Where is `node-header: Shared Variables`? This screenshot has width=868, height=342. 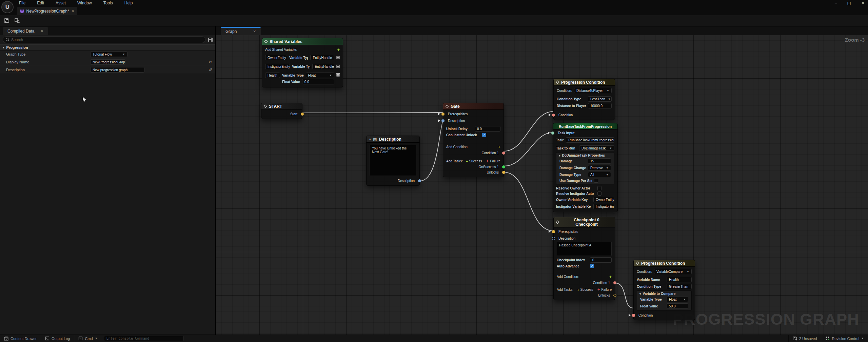
node-header: Shared Variables is located at coordinates (302, 42).